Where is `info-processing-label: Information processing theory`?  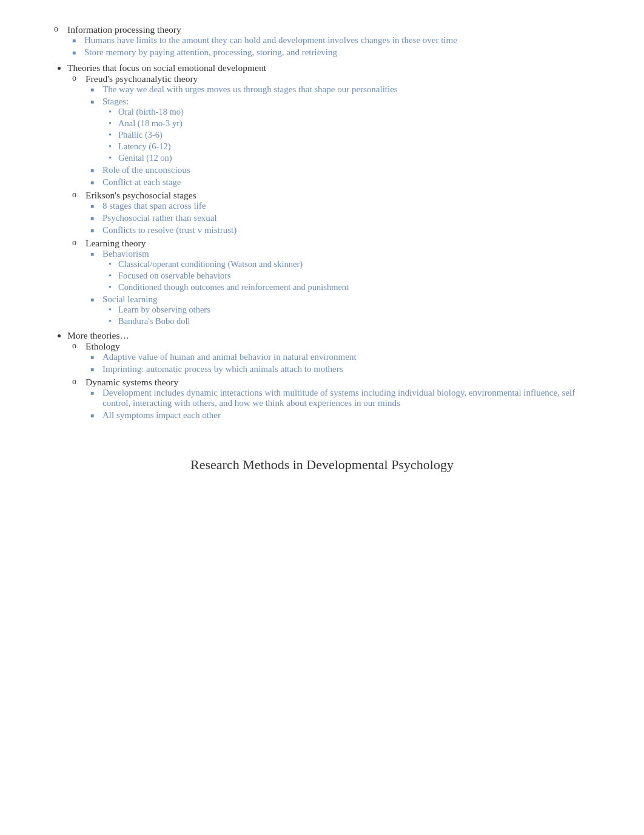
info-processing-label: Information processing theory is located at coordinates (124, 29).